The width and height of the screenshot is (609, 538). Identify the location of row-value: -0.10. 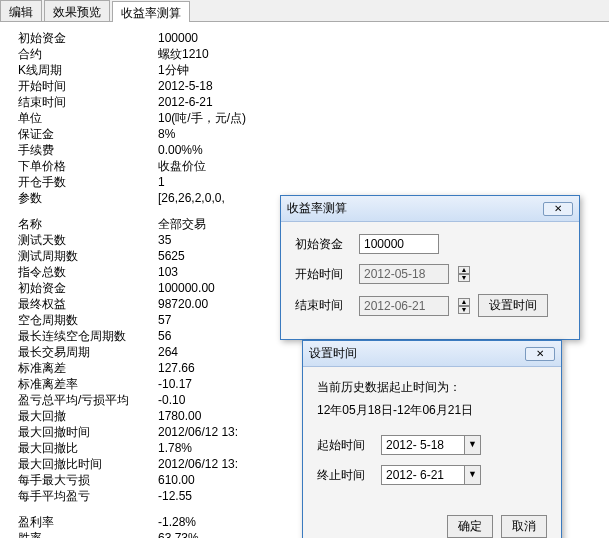
(238, 400).